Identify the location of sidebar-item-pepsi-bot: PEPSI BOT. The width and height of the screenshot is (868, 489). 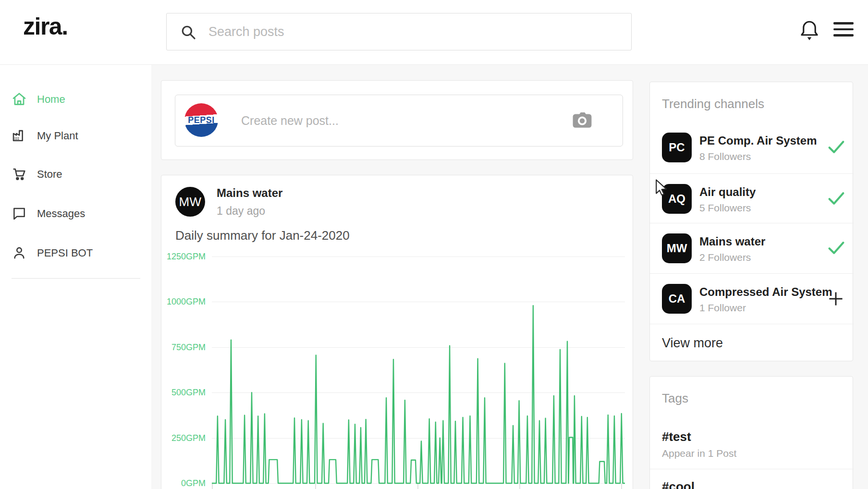
(76, 256).